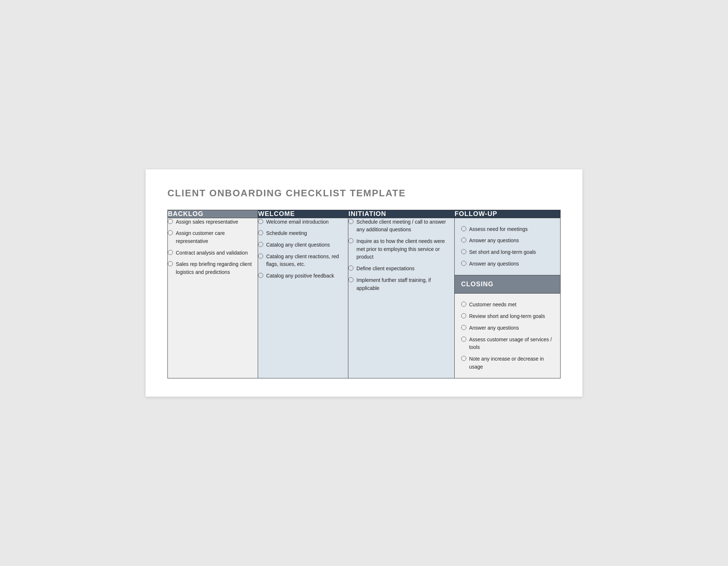 This screenshot has width=728, height=566. What do you see at coordinates (507, 214) in the screenshot?
I see `followup-header: FOLLOW-UP` at bounding box center [507, 214].